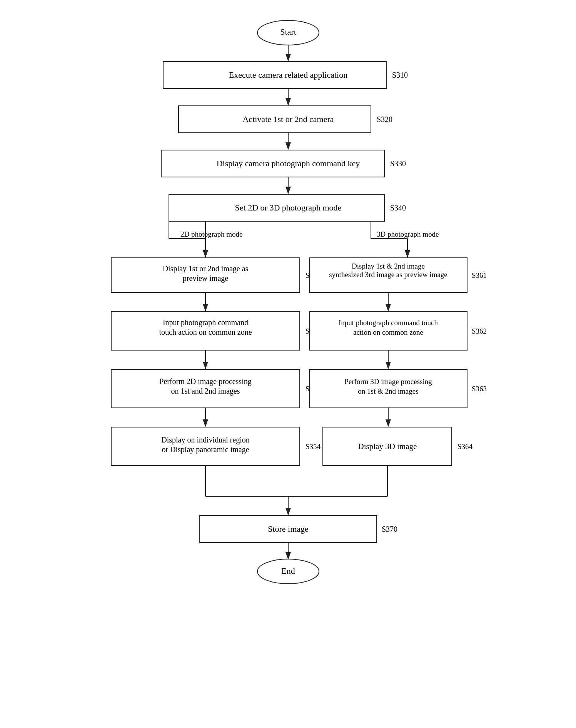  I want to click on s354-ref: S354, so click(313, 446).